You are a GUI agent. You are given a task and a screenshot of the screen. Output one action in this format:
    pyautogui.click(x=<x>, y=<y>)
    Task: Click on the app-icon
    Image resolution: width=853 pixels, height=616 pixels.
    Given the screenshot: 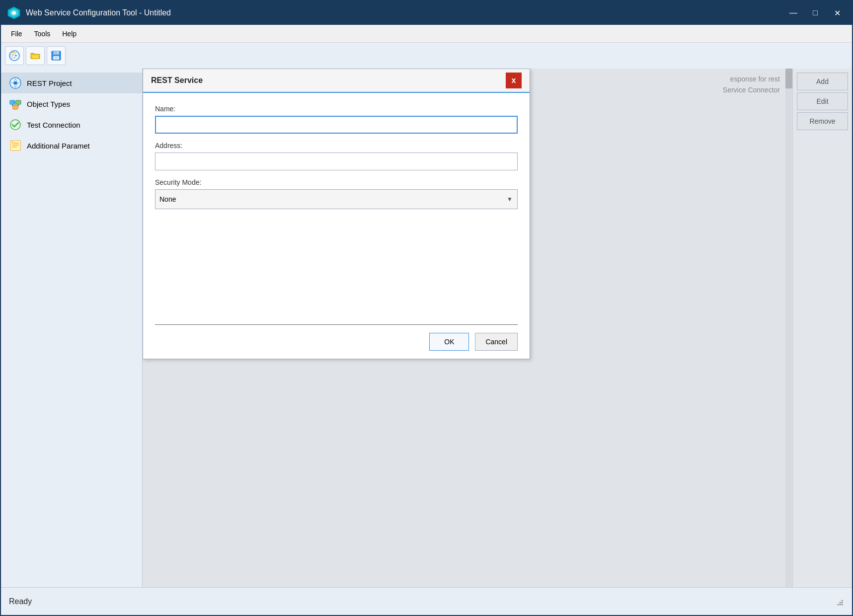 What is the action you would take?
    pyautogui.click(x=14, y=13)
    